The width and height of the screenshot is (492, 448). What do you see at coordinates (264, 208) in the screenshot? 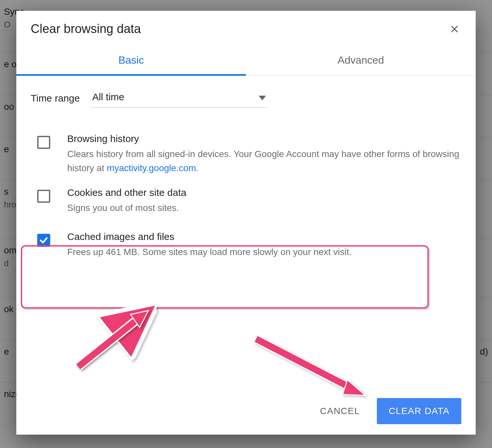
I see `option-desc: Signs you out of most sites.` at bounding box center [264, 208].